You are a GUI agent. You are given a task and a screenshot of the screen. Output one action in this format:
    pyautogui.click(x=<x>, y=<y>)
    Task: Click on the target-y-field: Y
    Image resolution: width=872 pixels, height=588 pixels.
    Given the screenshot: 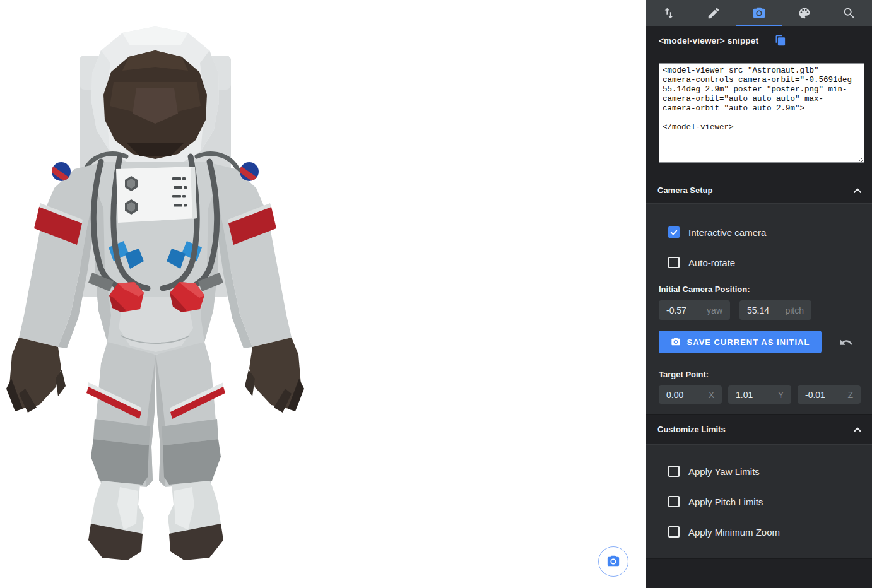 What is the action you would take?
    pyautogui.click(x=760, y=395)
    